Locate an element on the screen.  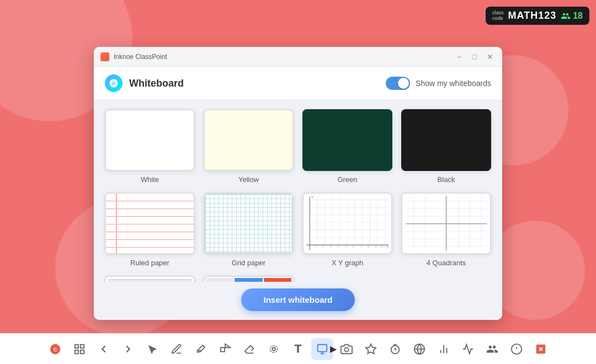
end-icon is located at coordinates (541, 349).